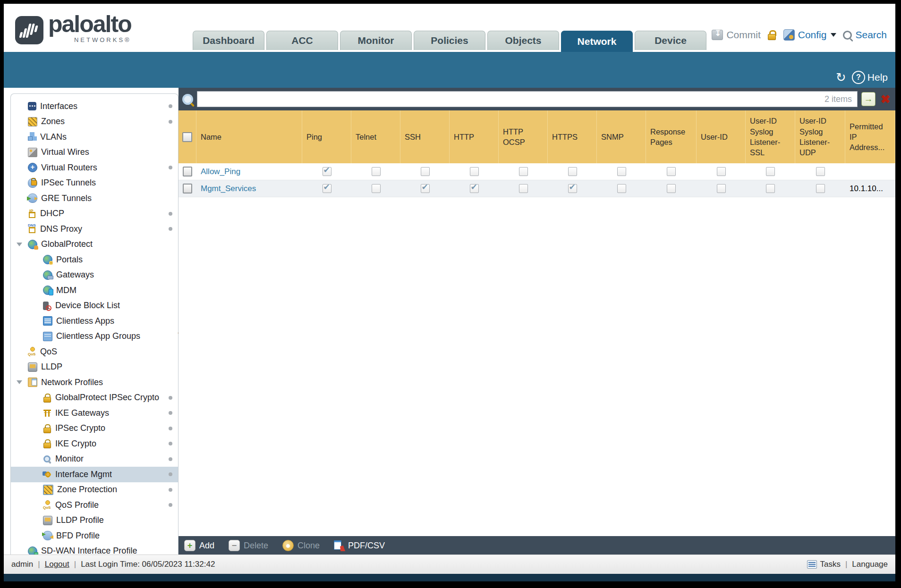  What do you see at coordinates (94, 137) in the screenshot?
I see `sidebar-item-vlans: VLANs` at bounding box center [94, 137].